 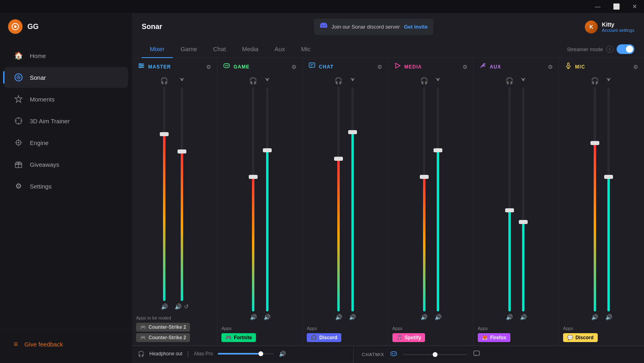 What do you see at coordinates (431, 338) in the screenshot?
I see `app-tags-media: 🎵 Spotify` at bounding box center [431, 338].